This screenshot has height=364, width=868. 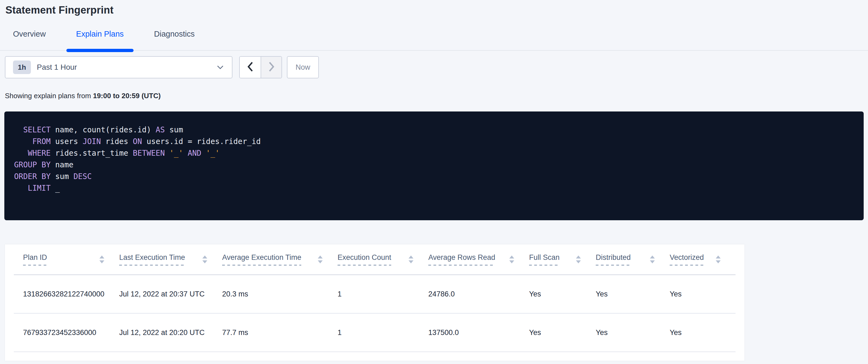 I want to click on column-header-label: Average Execution Time, so click(x=261, y=259).